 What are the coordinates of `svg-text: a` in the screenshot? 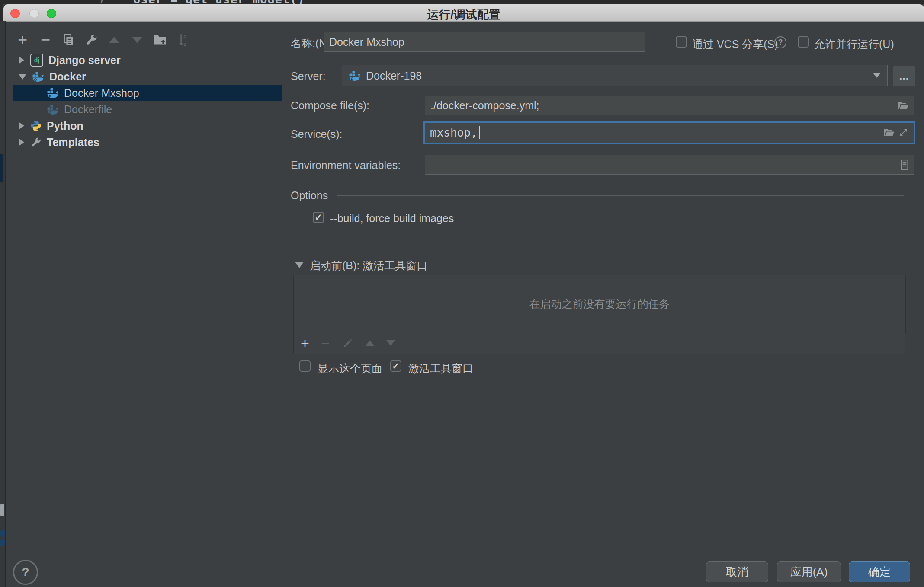 It's located at (185, 37).